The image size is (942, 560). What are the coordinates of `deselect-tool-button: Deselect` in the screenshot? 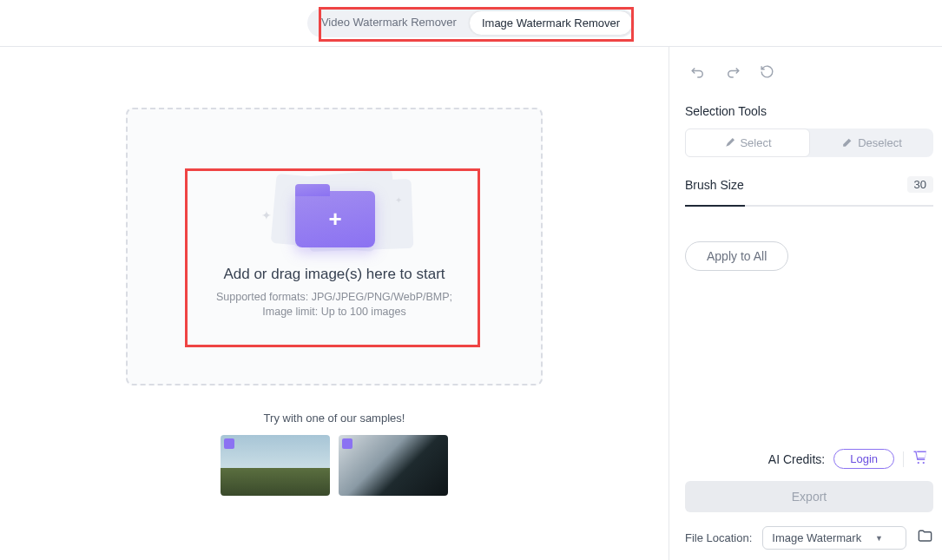 It's located at (872, 142).